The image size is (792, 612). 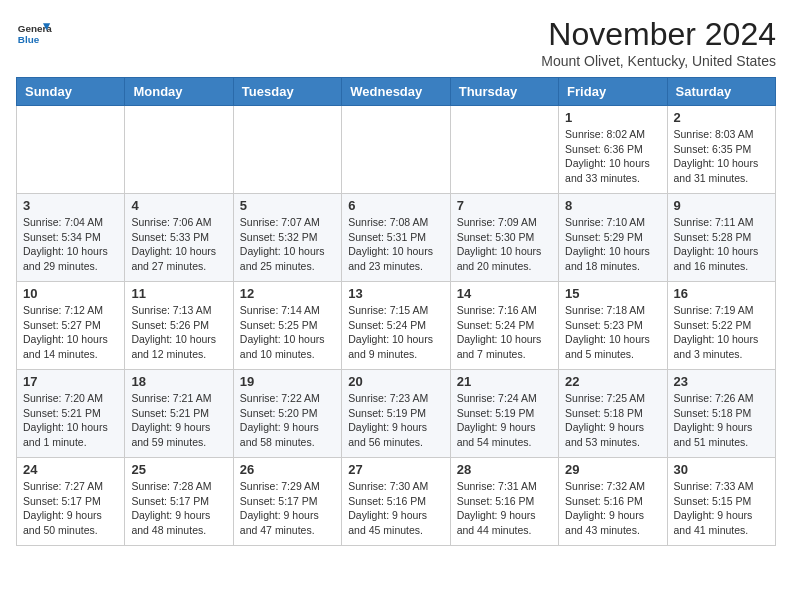 I want to click on day-info: Sunrise: 7:29 AM Sunset: 5:17 PM Dayligh…, so click(x=288, y=508).